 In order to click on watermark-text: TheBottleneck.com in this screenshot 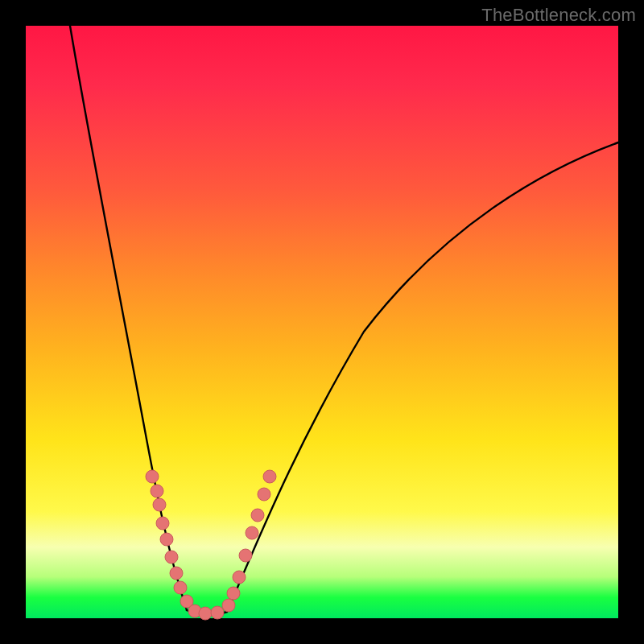, I will do `click(559, 15)`.